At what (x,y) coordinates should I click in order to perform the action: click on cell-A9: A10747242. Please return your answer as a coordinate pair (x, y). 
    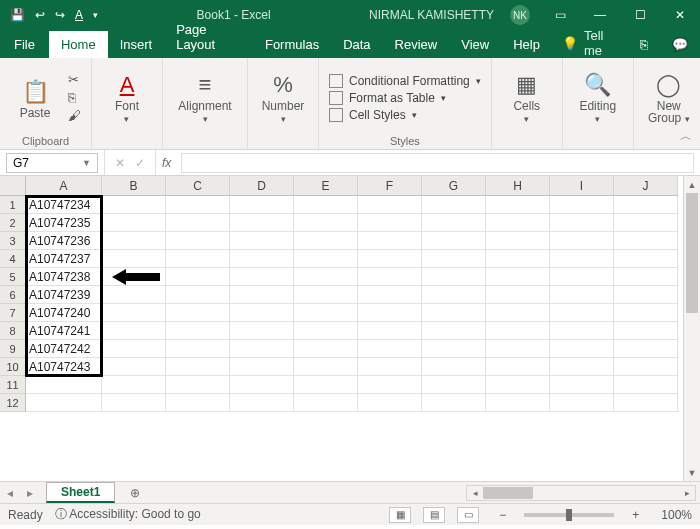
    Looking at the image, I should click on (64, 349).